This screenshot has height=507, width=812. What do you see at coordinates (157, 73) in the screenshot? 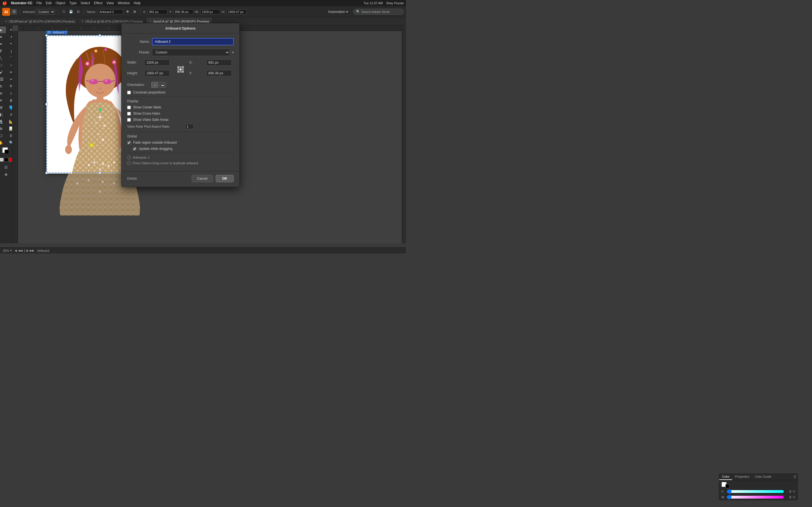
I see `modal-height-input` at bounding box center [157, 73].